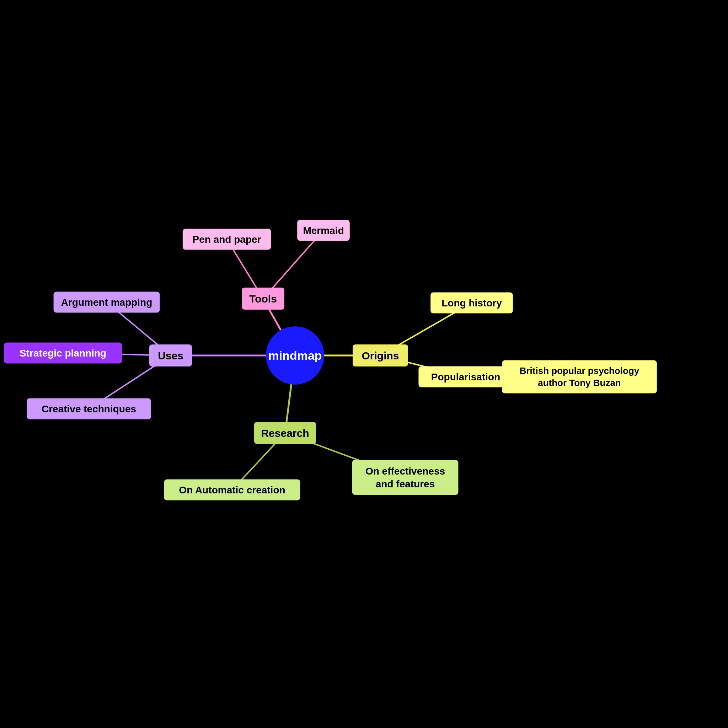 The width and height of the screenshot is (728, 728). I want to click on svg-text: mindmap, so click(295, 355).